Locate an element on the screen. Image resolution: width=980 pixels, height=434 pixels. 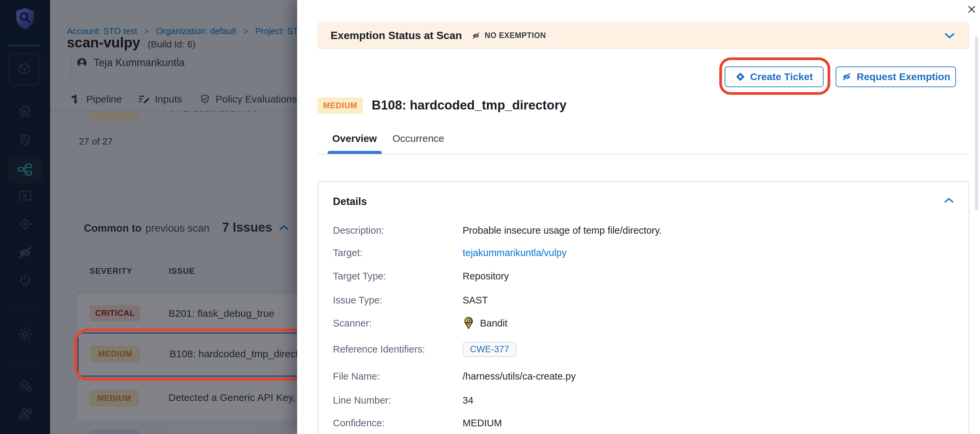
scanner-name: Bandit is located at coordinates (494, 323).